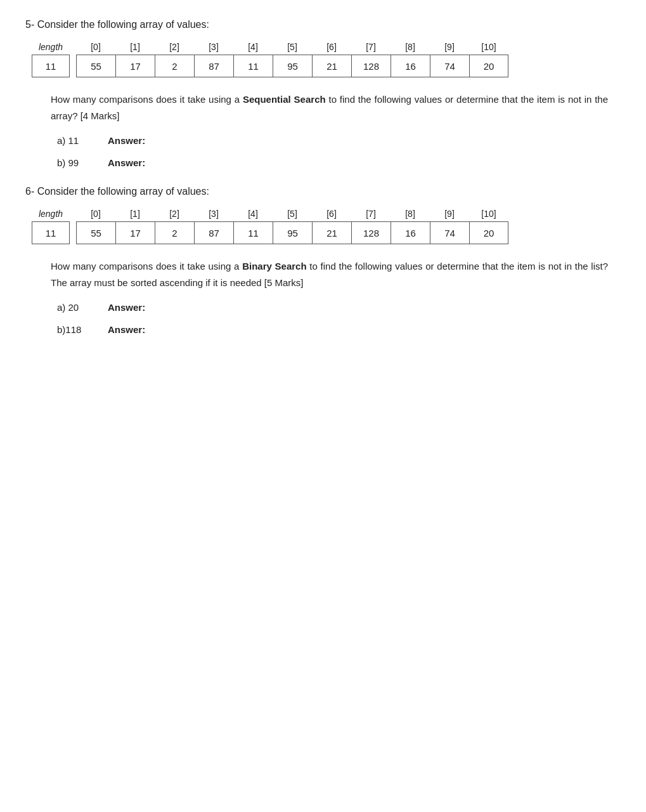 The height and width of the screenshot is (812, 646). Describe the element at coordinates (127, 162) in the screenshot. I see `answer-5b-text: Answer:` at that location.